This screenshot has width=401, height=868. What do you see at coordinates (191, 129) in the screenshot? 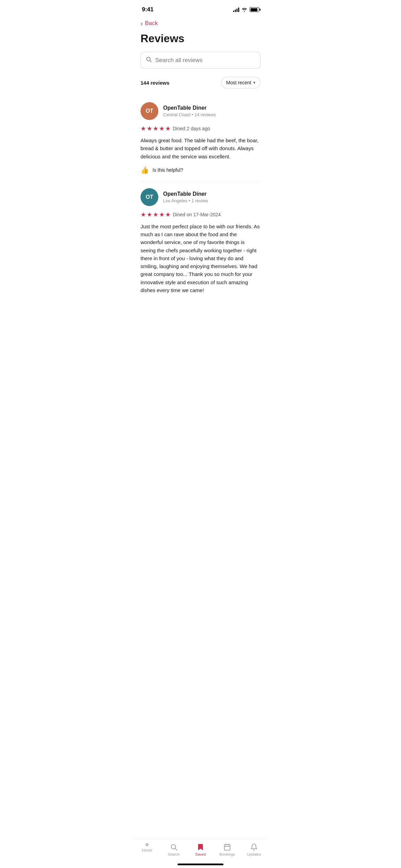
I see `dine-date: Dined 2 days ago` at bounding box center [191, 129].